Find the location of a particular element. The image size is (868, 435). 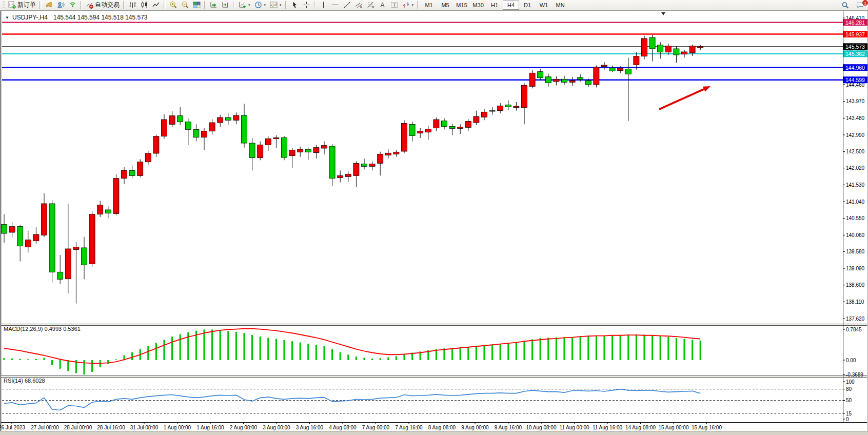

zoom-out-button is located at coordinates (185, 5).